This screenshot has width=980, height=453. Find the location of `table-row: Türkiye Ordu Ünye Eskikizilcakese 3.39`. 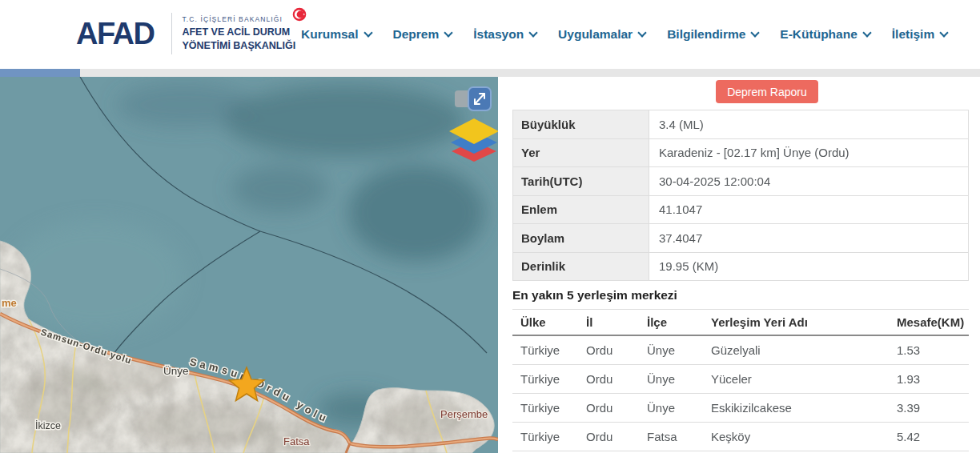

table-row: Türkiye Ordu Ünye Eskikizilcakese 3.39 is located at coordinates (741, 408).